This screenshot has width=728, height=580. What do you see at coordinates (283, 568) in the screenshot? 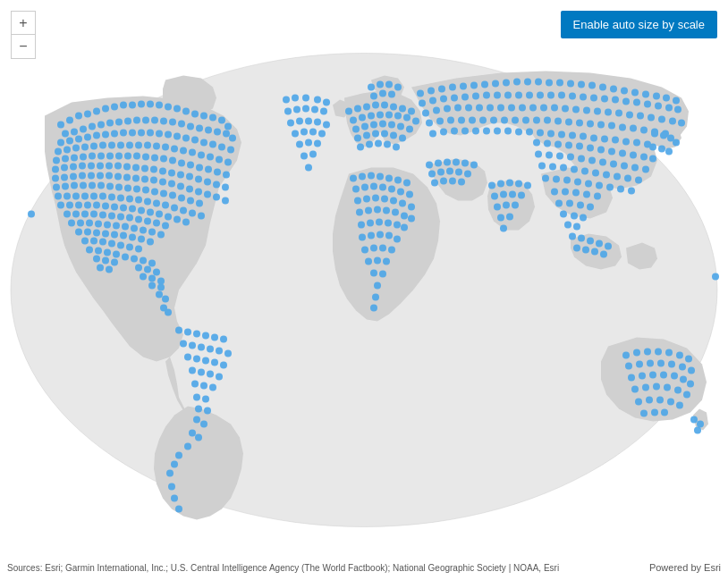
I see `map-attribution: Sources: Esri; Garmin International, Inc…` at bounding box center [283, 568].